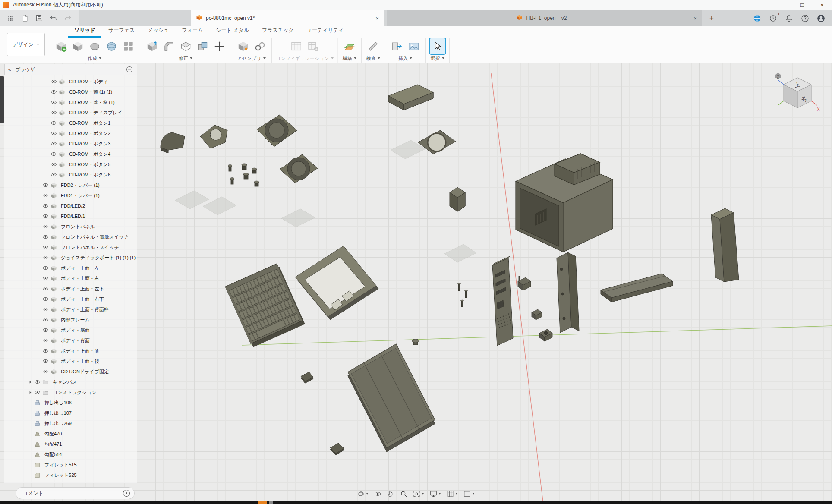 This screenshot has width=832, height=504. I want to click on config-insert-button, so click(313, 46).